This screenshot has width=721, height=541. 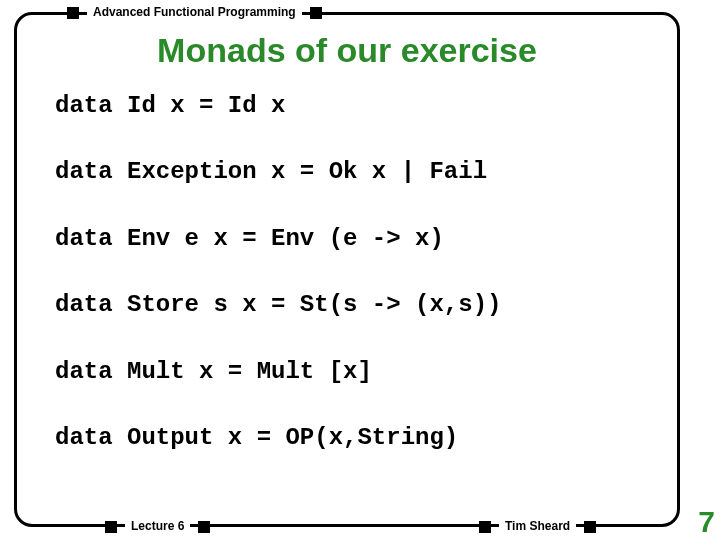 What do you see at coordinates (356, 239) in the screenshot?
I see `code-line: data Env e x = Env (e -> x)` at bounding box center [356, 239].